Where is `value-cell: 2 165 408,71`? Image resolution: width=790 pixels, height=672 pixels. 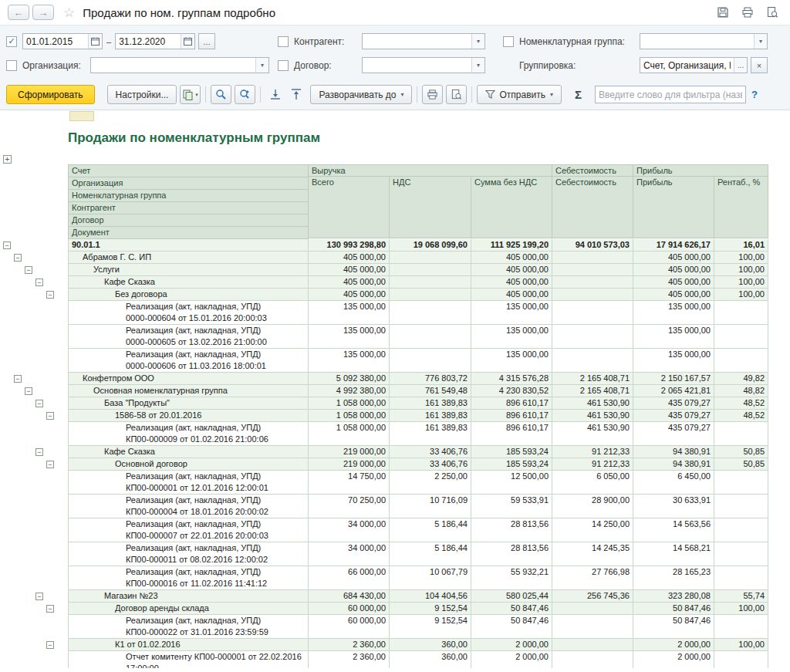 value-cell: 2 165 408,71 is located at coordinates (592, 391).